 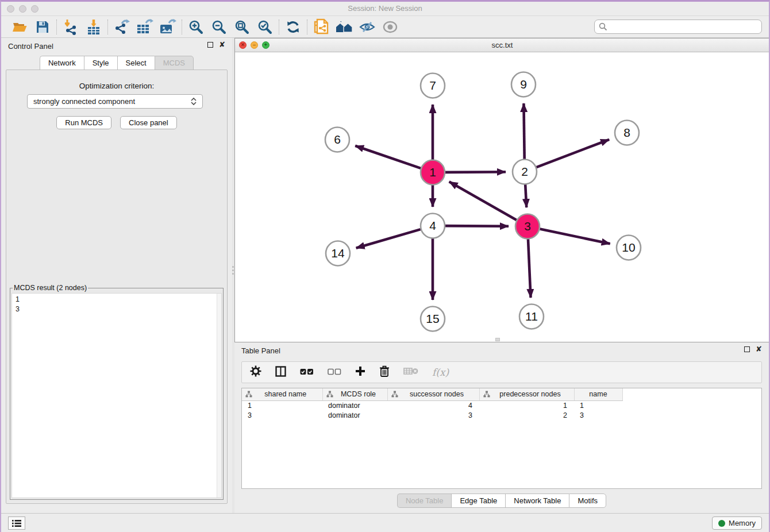 What do you see at coordinates (359, 394) in the screenshot?
I see `column-header-label: MCDS role` at bounding box center [359, 394].